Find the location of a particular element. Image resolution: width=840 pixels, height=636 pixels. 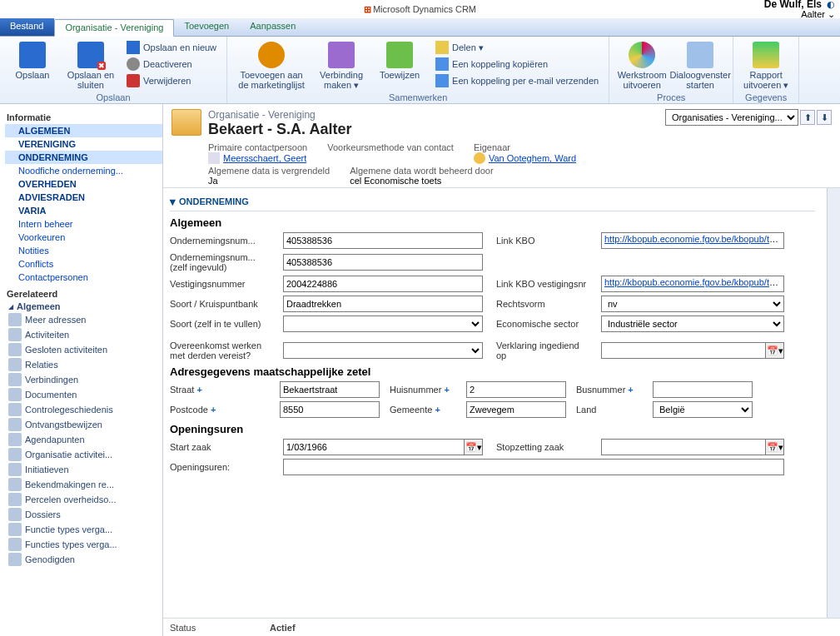

nav-algemeen: ALGEMEEN is located at coordinates (83, 131).